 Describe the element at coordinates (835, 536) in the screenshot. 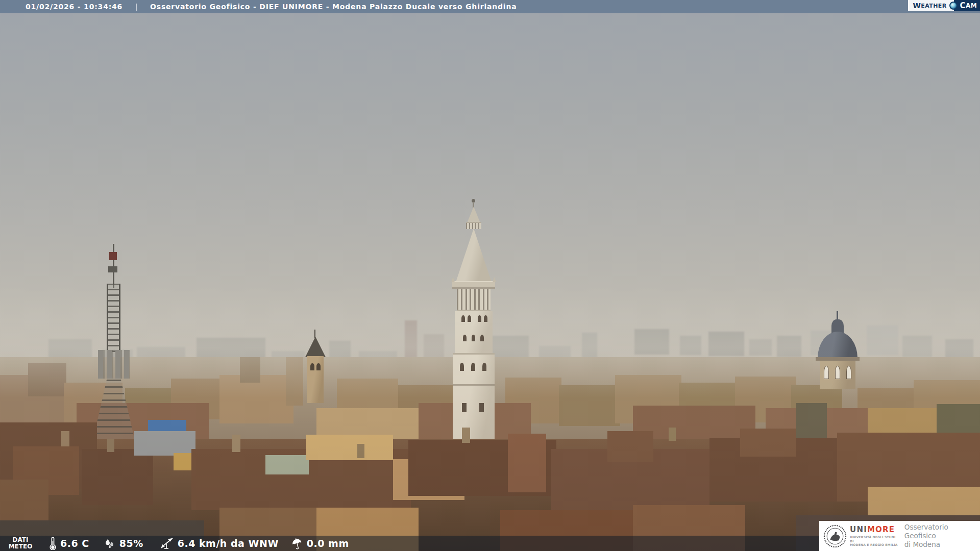

I see `university-seal-icon` at that location.